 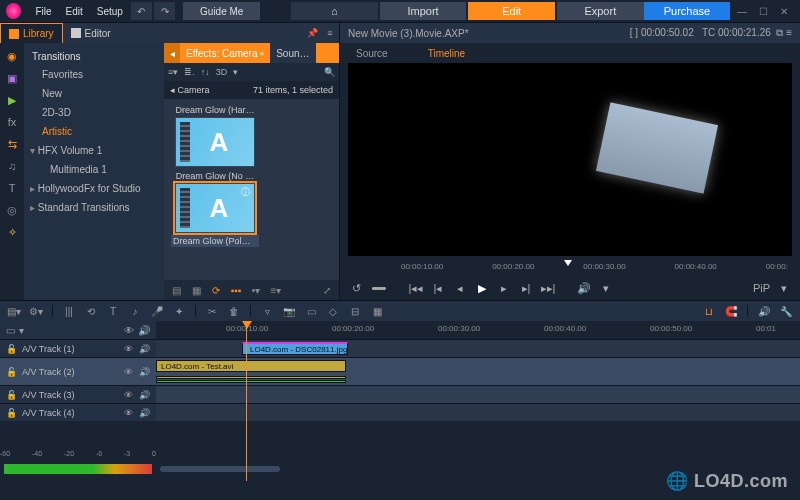 I want to click on purchase-button: Purchase, so click(x=688, y=11).